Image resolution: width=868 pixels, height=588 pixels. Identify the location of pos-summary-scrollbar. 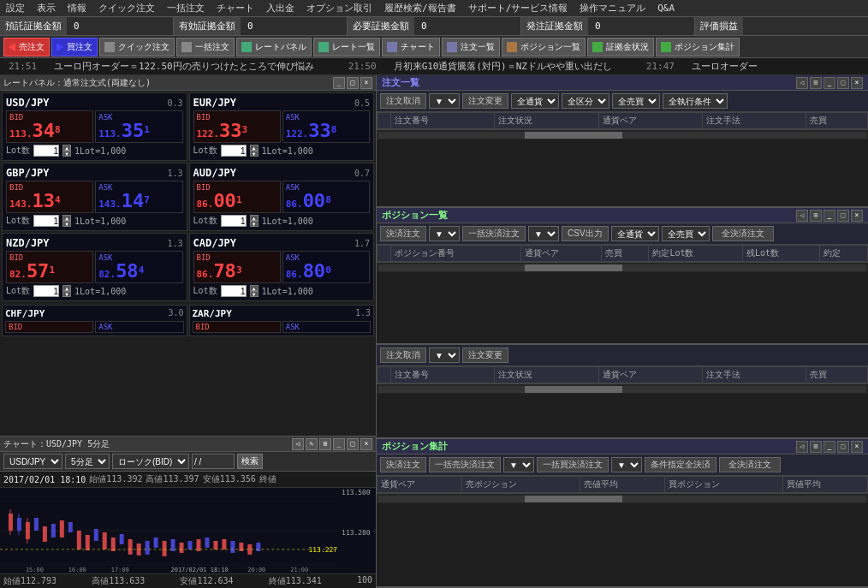
(622, 498).